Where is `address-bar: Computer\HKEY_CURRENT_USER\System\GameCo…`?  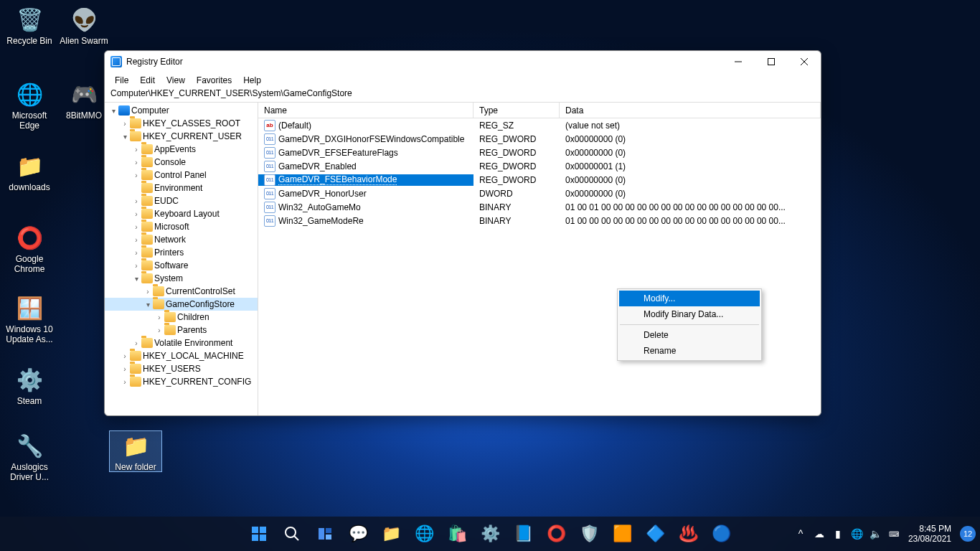
address-bar: Computer\HKEY_CURRENT_USER\System\GameCo… is located at coordinates (463, 95).